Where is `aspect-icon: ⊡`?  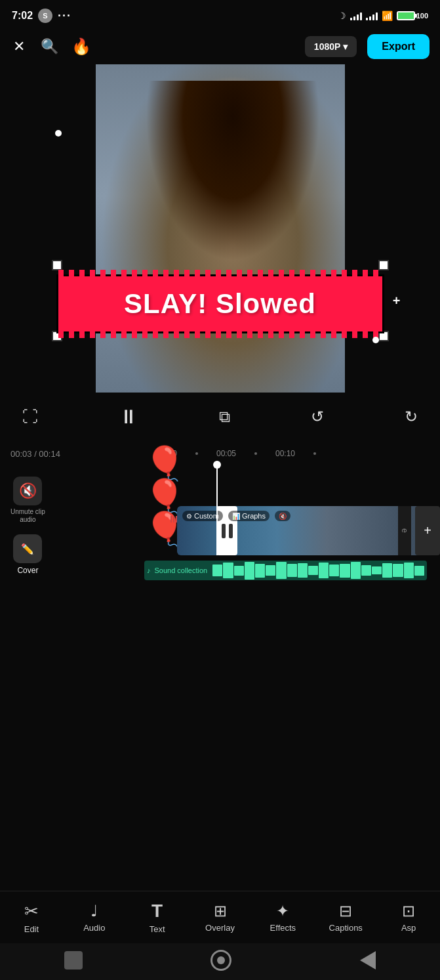 aspect-icon: ⊡ is located at coordinates (409, 911).